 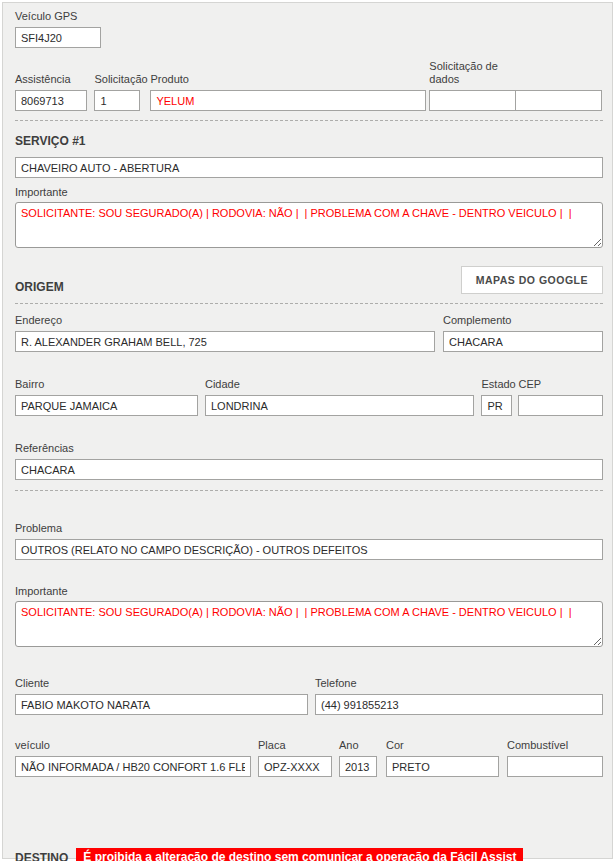 What do you see at coordinates (340, 406) in the screenshot?
I see `cidade-input` at bounding box center [340, 406].